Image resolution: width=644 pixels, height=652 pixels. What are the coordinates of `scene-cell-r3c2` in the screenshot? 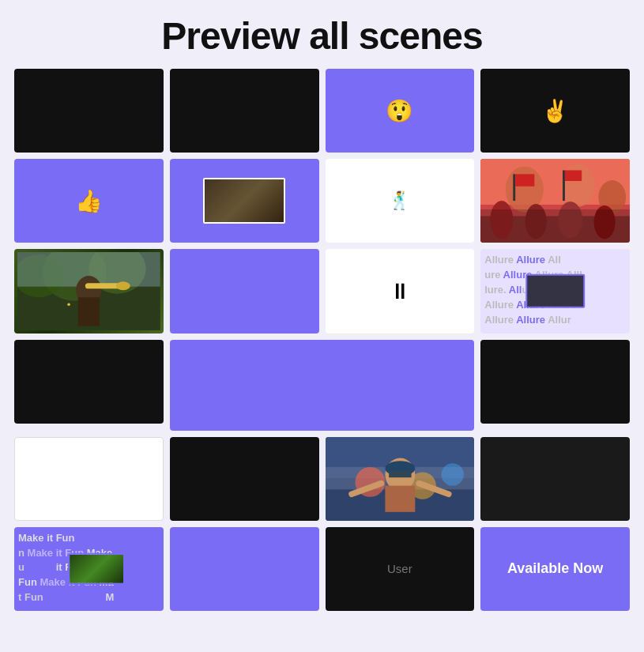 It's located at (245, 291).